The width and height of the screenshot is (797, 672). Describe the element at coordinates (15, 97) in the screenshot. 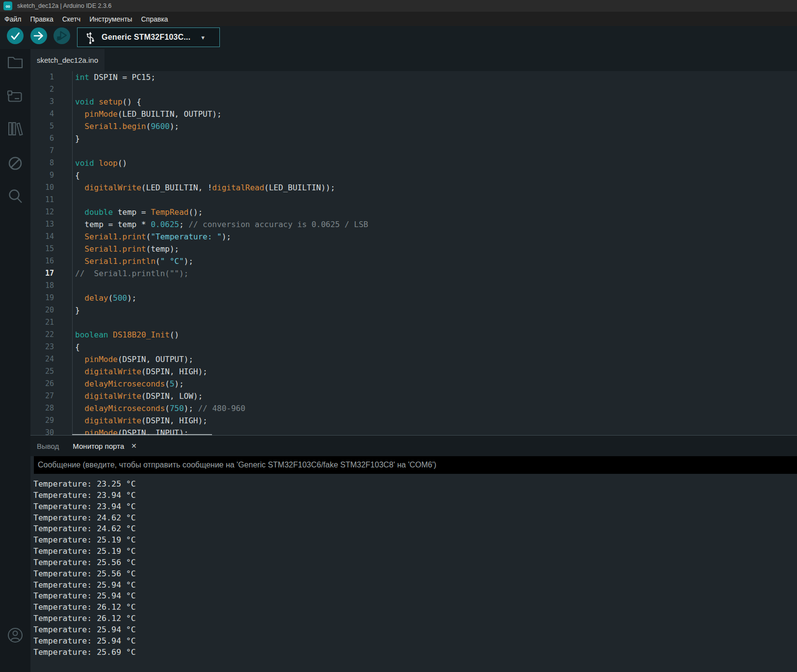

I see `board-chip-icon` at that location.